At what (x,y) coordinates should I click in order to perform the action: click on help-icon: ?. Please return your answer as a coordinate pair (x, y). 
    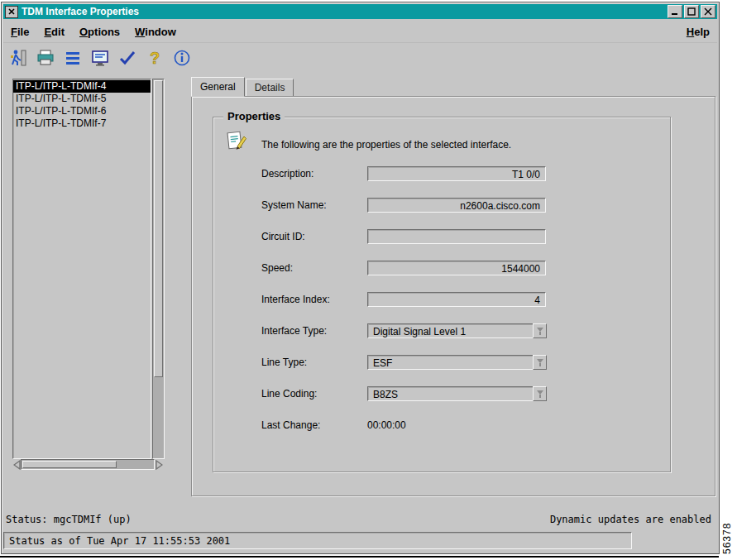
    Looking at the image, I should click on (155, 58).